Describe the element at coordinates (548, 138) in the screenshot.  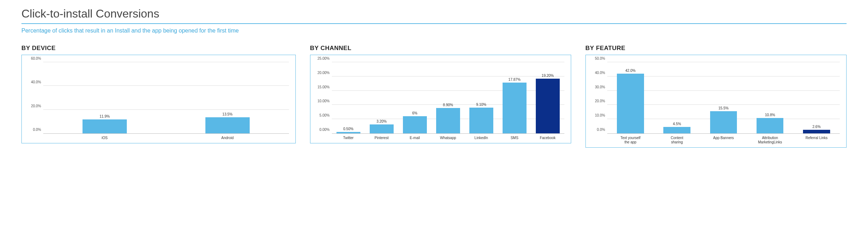
I see `x-tick-label: Facebook` at that location.